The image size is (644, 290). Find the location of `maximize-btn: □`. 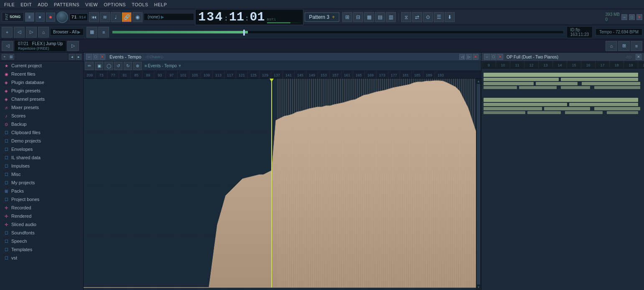

maximize-btn: □ is located at coordinates (632, 17).